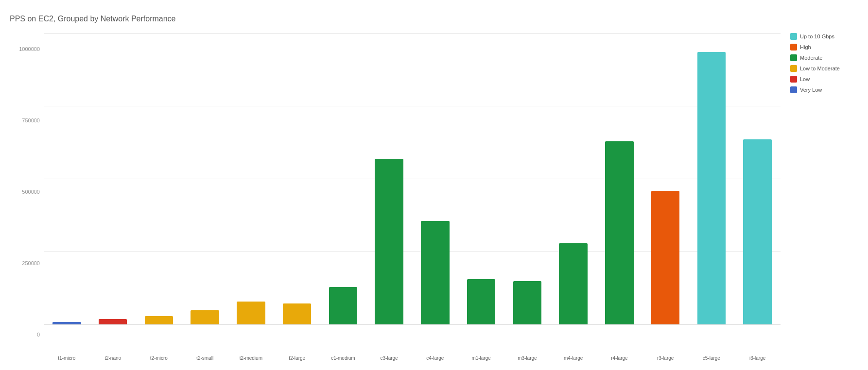 The width and height of the screenshot is (868, 370). I want to click on x-label-t2-nano: t2-nano, so click(113, 357).